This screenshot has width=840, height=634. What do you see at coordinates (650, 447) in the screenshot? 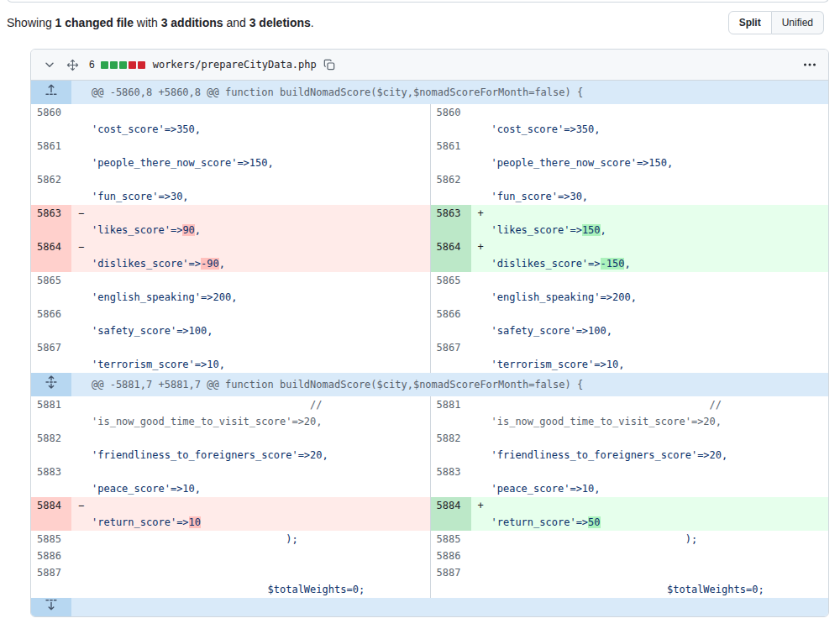
I see `code-cell: 'friendliness_to_foreigners_score'=>20,` at bounding box center [650, 447].